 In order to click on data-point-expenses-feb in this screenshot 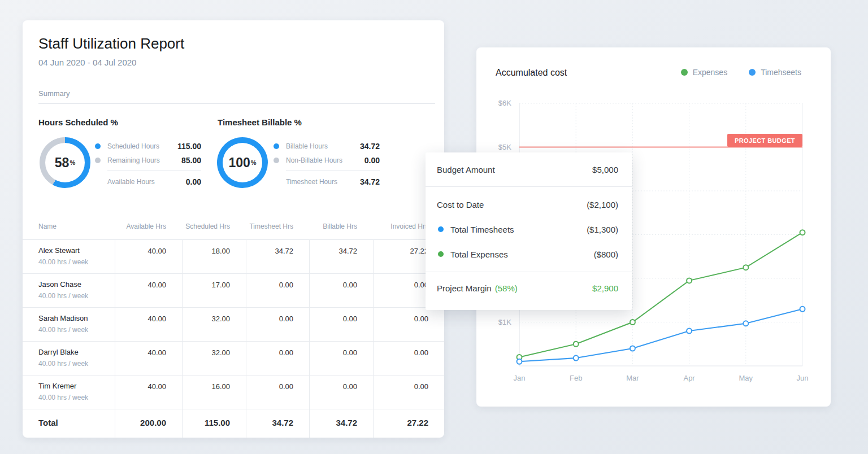, I will do `click(576, 344)`.